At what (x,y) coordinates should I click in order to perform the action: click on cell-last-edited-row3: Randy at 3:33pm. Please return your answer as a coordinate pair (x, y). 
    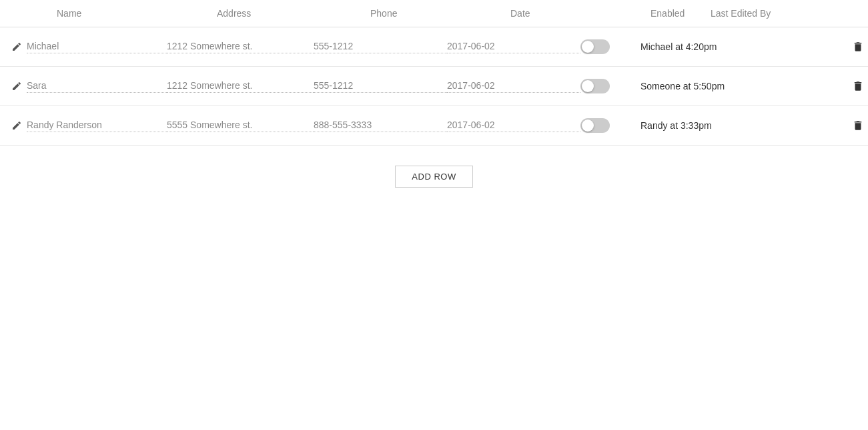
    Looking at the image, I should click on (745, 126).